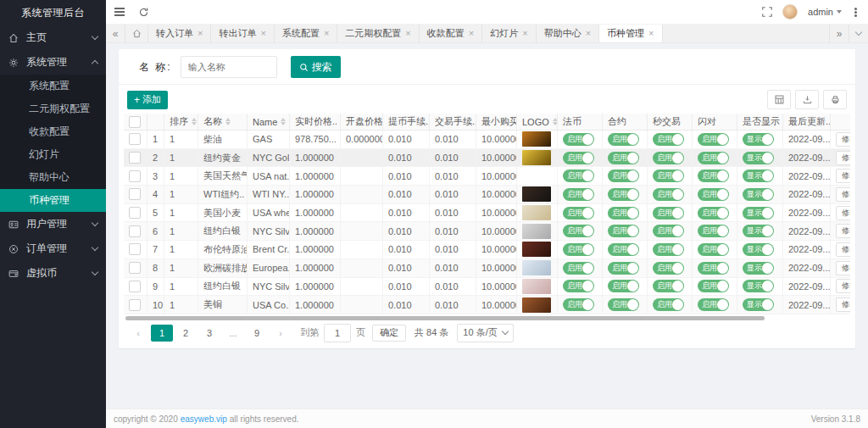 This screenshot has width=868, height=428. I want to click on user-avatar, so click(790, 12).